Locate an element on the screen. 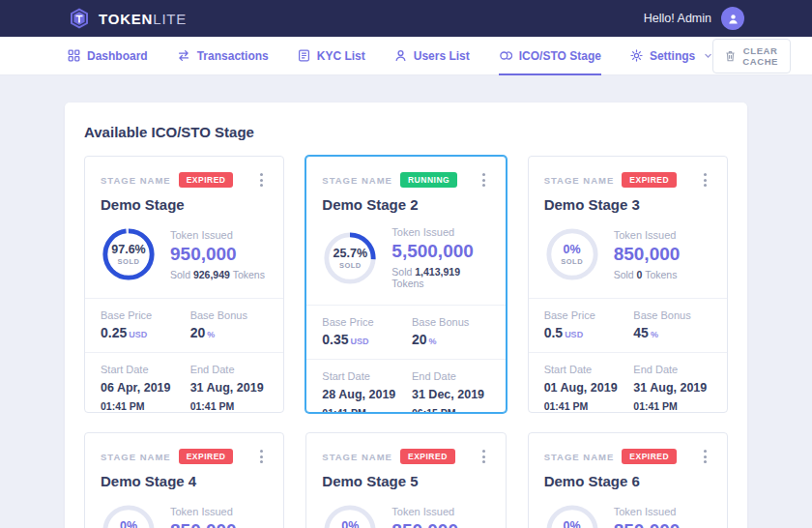 This screenshot has height=528, width=812. end-date-value: 31 Dec, 2019 06:15 PM is located at coordinates (450, 399).